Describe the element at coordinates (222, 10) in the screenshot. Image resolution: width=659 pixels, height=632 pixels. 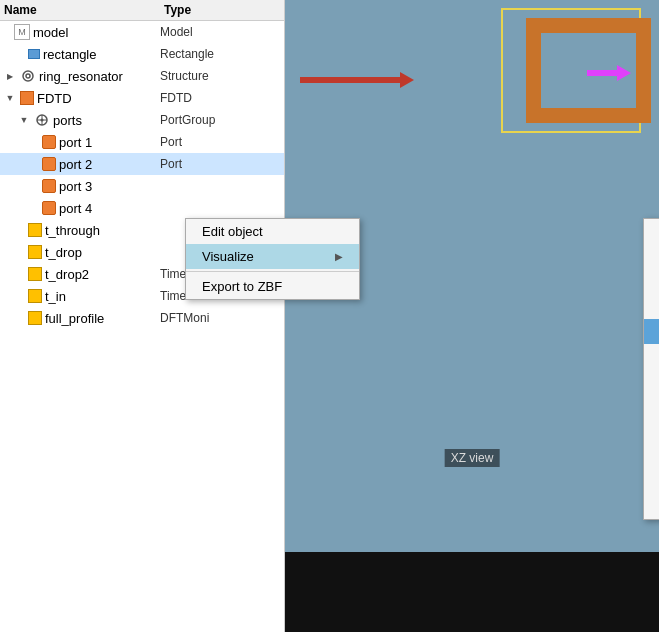
I see `column-type: Type` at that location.